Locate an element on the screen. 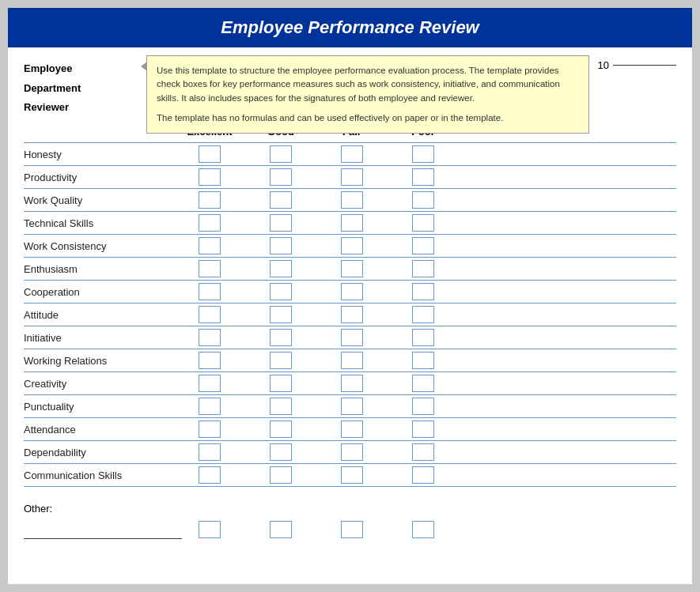  criteria-label: Honesty is located at coordinates (99, 155).